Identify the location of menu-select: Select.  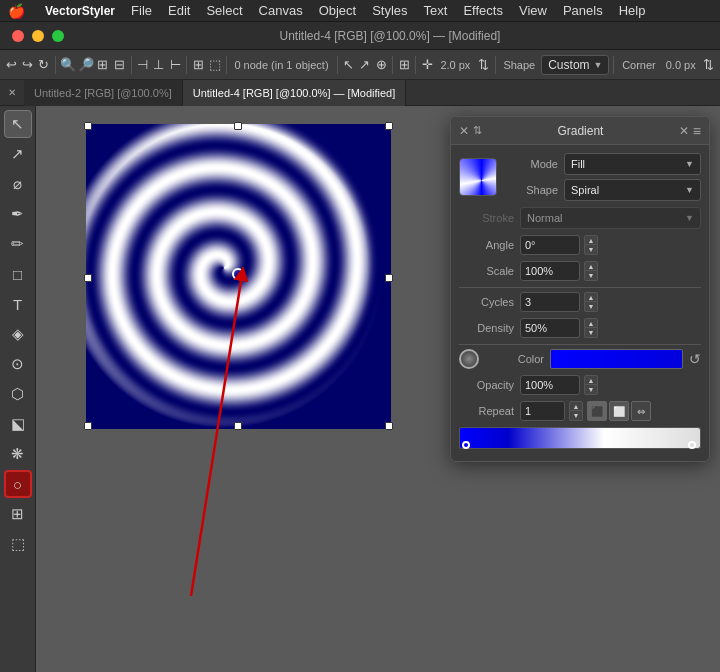
(224, 10).